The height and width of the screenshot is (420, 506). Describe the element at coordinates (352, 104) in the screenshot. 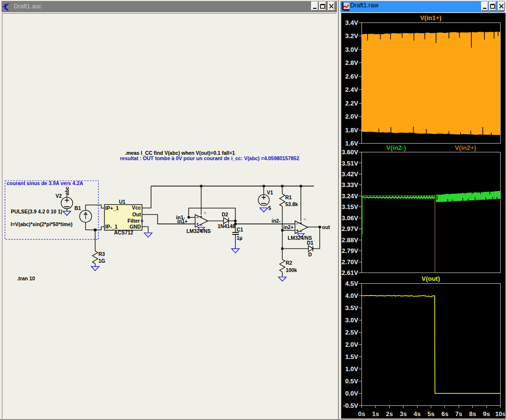

I see `svg-text: 2.2V` at that location.